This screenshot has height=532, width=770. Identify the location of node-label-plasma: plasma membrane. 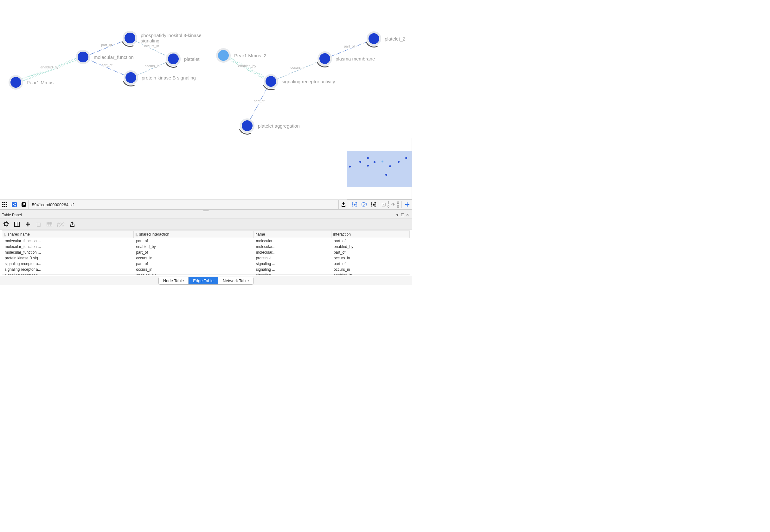
(355, 59).